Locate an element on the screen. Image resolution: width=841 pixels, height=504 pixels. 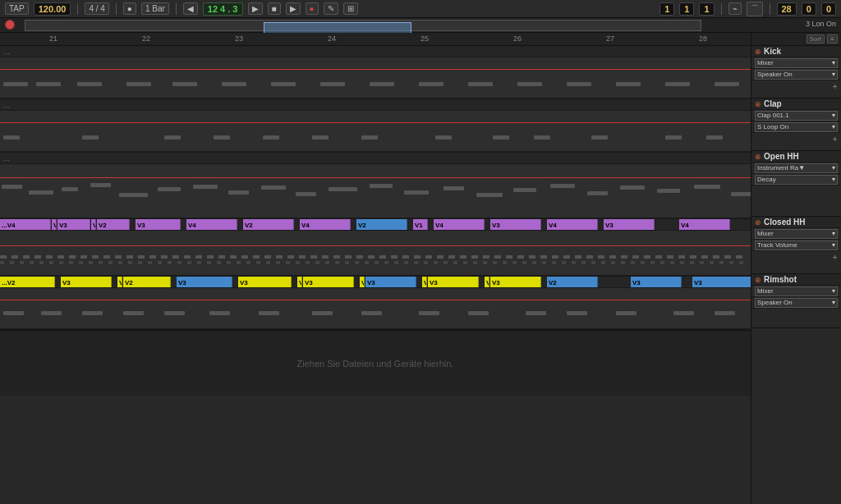
punch-icon: ⌒ is located at coordinates (755, 9).